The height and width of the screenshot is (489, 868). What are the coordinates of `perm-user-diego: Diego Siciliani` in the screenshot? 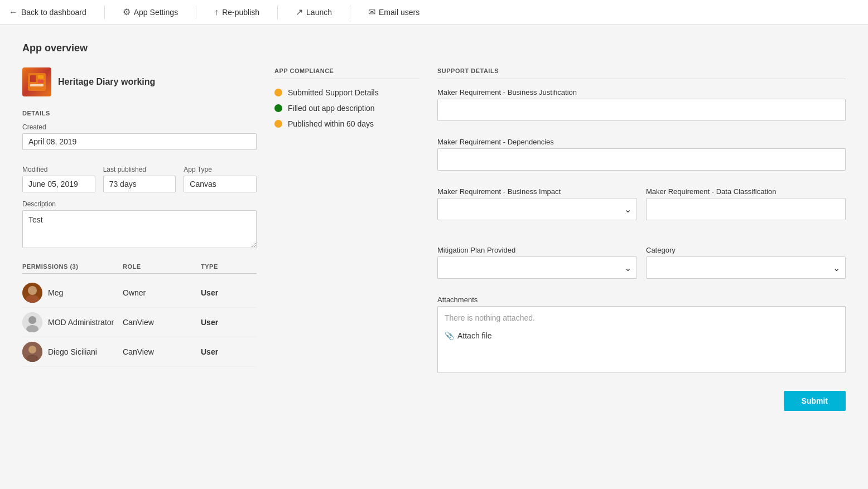 It's located at (73, 352).